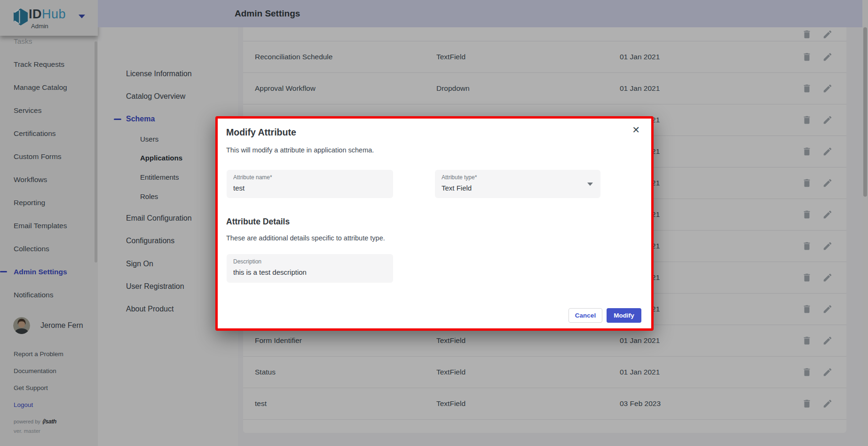 The width and height of the screenshot is (868, 446). I want to click on description-field: Description this is a test description, so click(310, 268).